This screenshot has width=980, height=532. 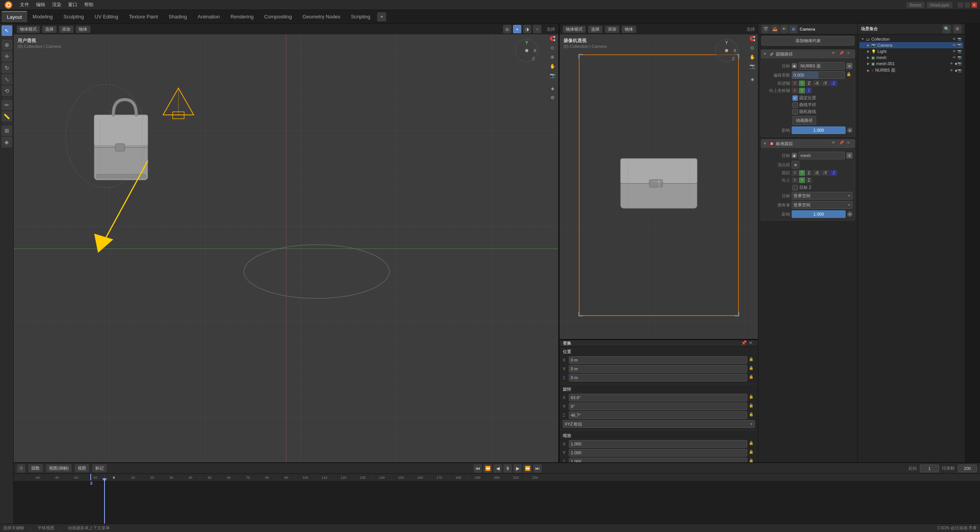 I want to click on viewport-fullscreen-btn: 选择, so click(x=551, y=29).